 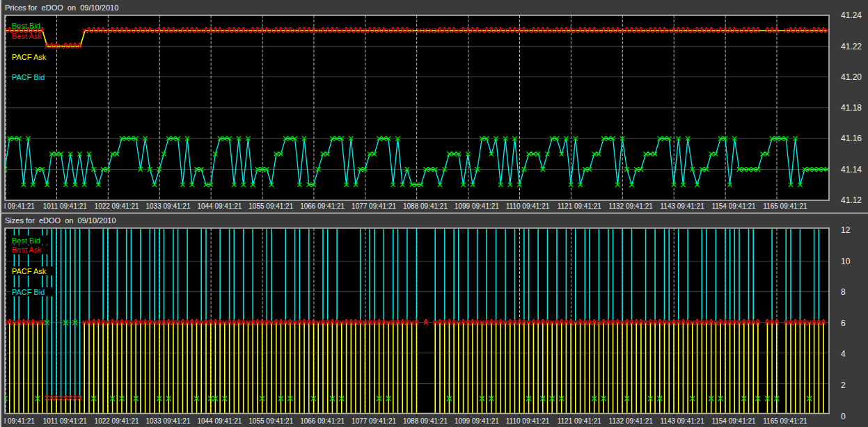 I want to click on svg-text: 41.20, so click(x=851, y=77).